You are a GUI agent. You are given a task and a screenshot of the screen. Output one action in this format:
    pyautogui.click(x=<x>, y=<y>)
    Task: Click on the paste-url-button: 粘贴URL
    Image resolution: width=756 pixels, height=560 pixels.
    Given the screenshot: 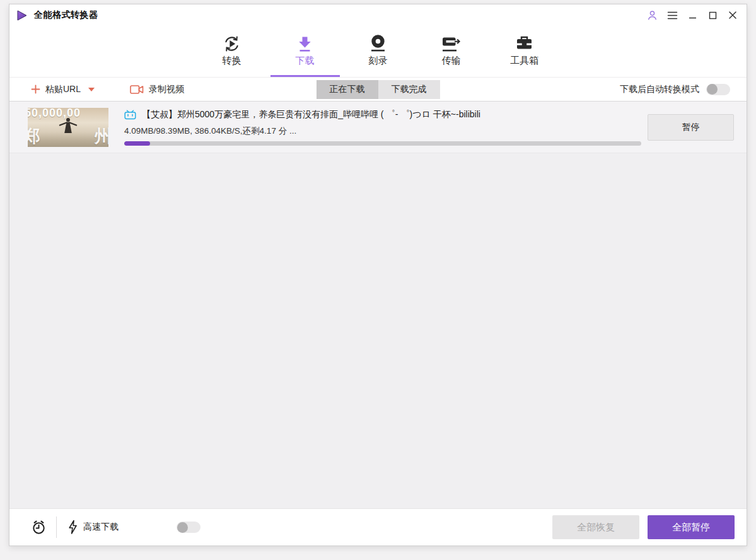 What is the action you would take?
    pyautogui.click(x=63, y=90)
    